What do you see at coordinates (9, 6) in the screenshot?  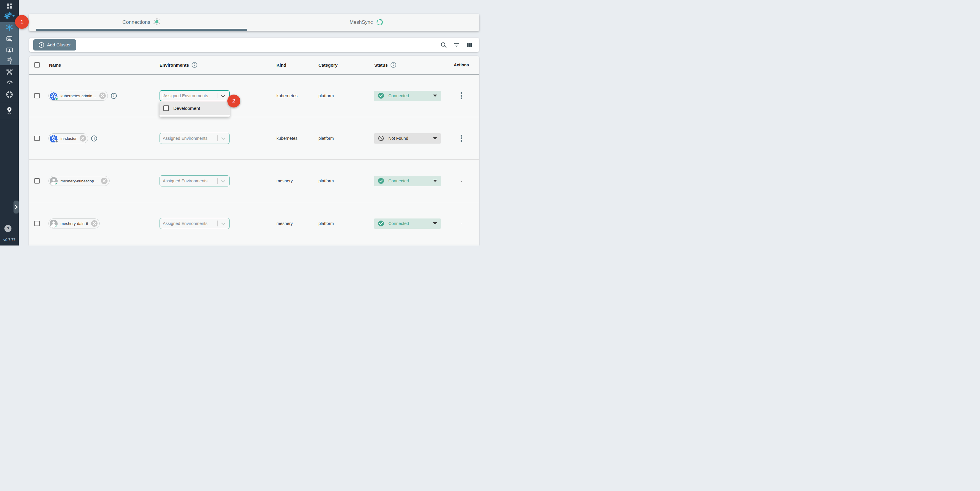 I see `dashboard-icon` at bounding box center [9, 6].